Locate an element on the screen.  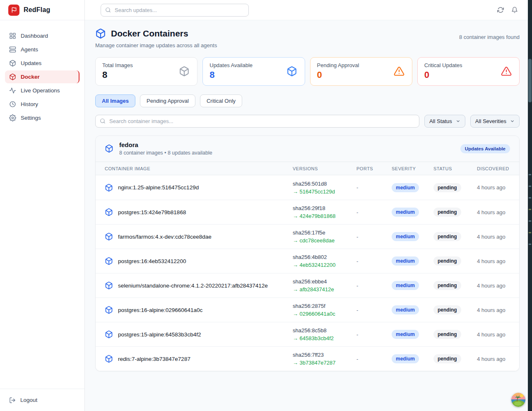
version-new: → 3b73847e7287 is located at coordinates (325, 363).